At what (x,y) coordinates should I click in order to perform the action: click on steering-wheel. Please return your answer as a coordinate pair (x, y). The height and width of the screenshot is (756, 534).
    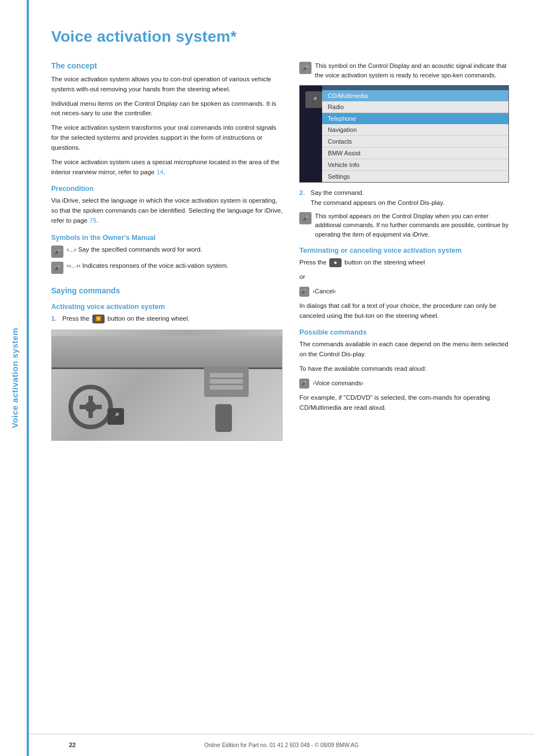
    Looking at the image, I should click on (91, 407).